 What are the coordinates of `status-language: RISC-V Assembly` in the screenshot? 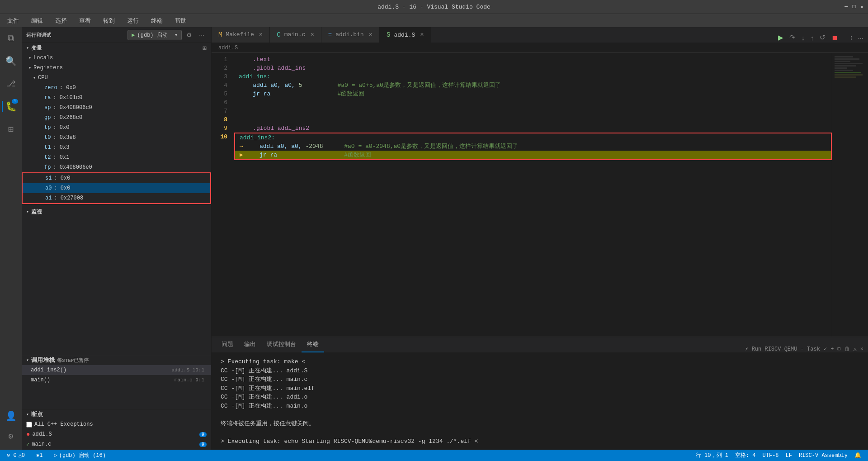 It's located at (823, 456).